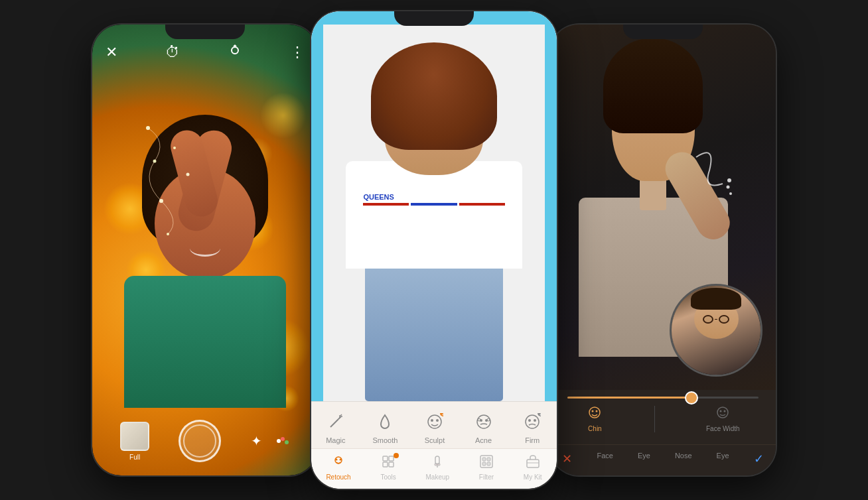  Describe the element at coordinates (283, 441) in the screenshot. I see `dots-icon` at that location.